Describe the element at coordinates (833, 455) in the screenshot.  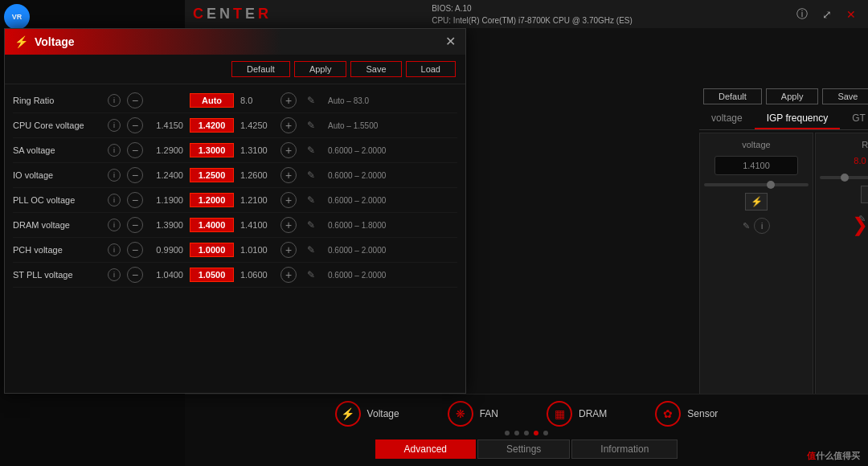
I see `watermark: 值什么值得买` at that location.